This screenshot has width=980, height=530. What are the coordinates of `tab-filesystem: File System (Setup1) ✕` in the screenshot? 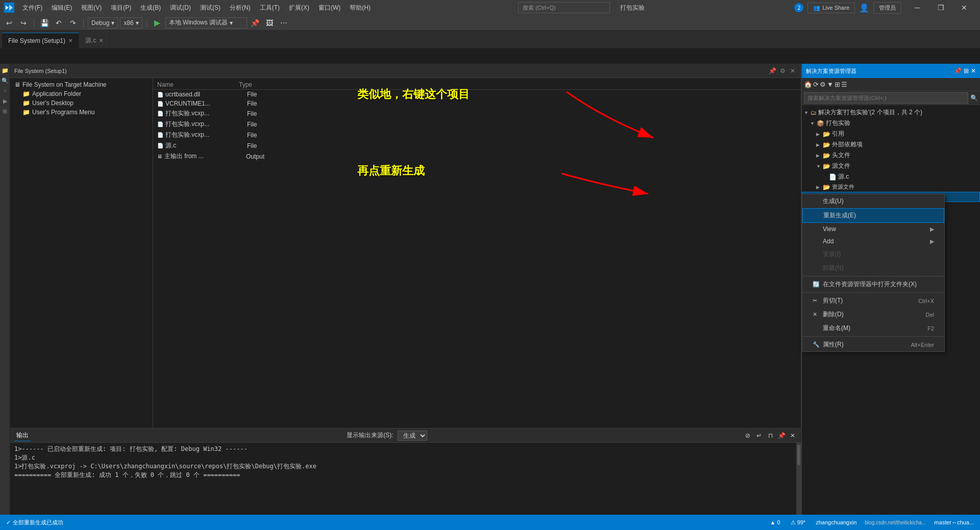 It's located at (41, 40).